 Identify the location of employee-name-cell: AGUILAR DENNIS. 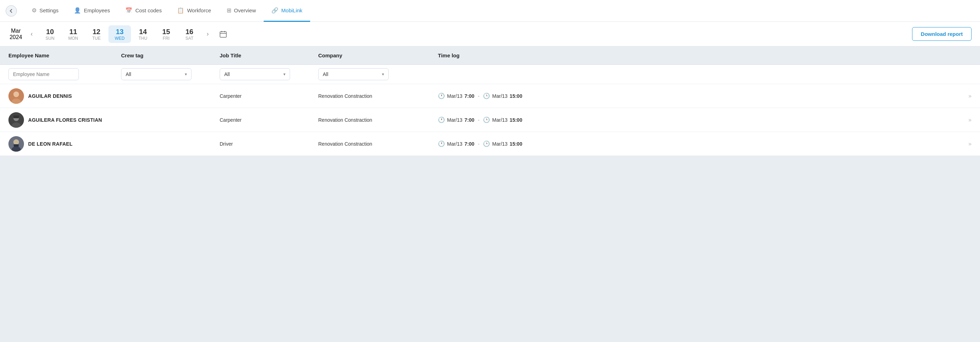
(62, 96).